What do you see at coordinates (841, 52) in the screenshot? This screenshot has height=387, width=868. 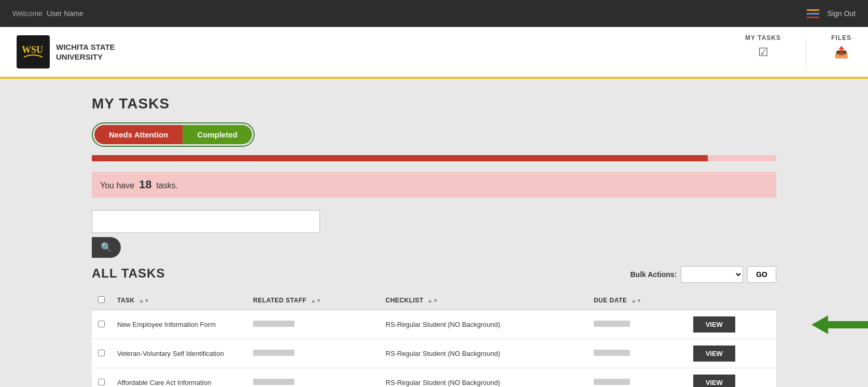 I see `files-icon: 📤` at bounding box center [841, 52].